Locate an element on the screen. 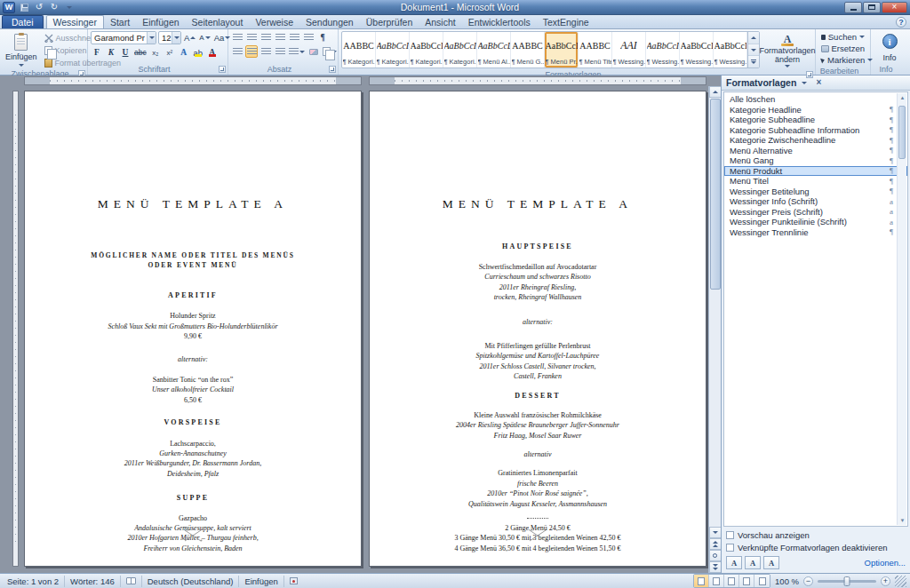 This screenshot has height=588, width=910. select-browse-object-button is located at coordinates (715, 556).